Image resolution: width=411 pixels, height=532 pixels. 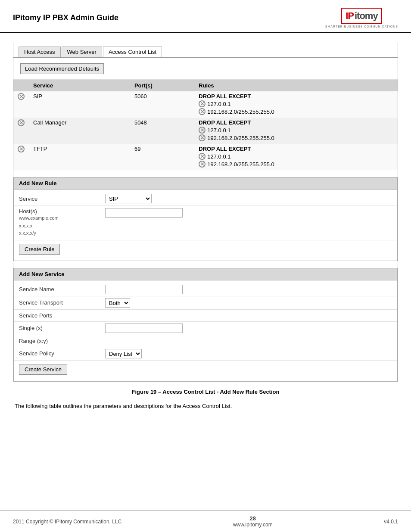 I want to click on tabs-bar: Host Access Web Server Access Control Li…, so click(x=206, y=50).